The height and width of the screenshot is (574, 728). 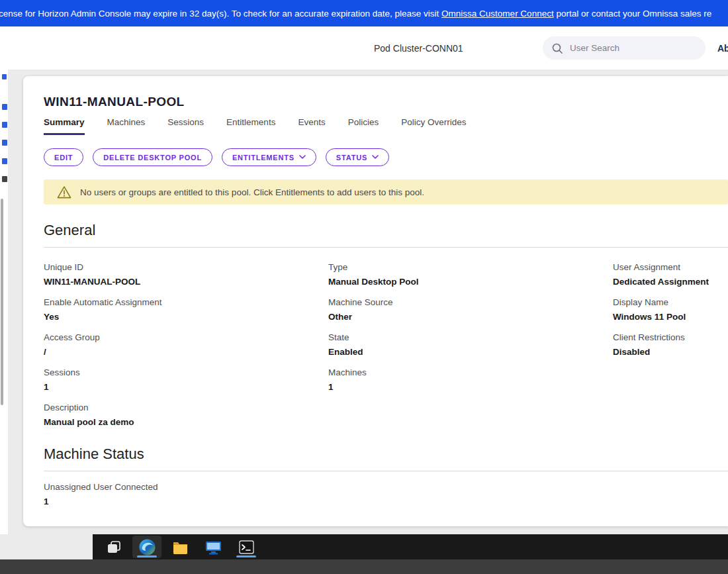 I want to click on header-bar: Pod Cluster-CONN01 Ab, so click(x=364, y=48).